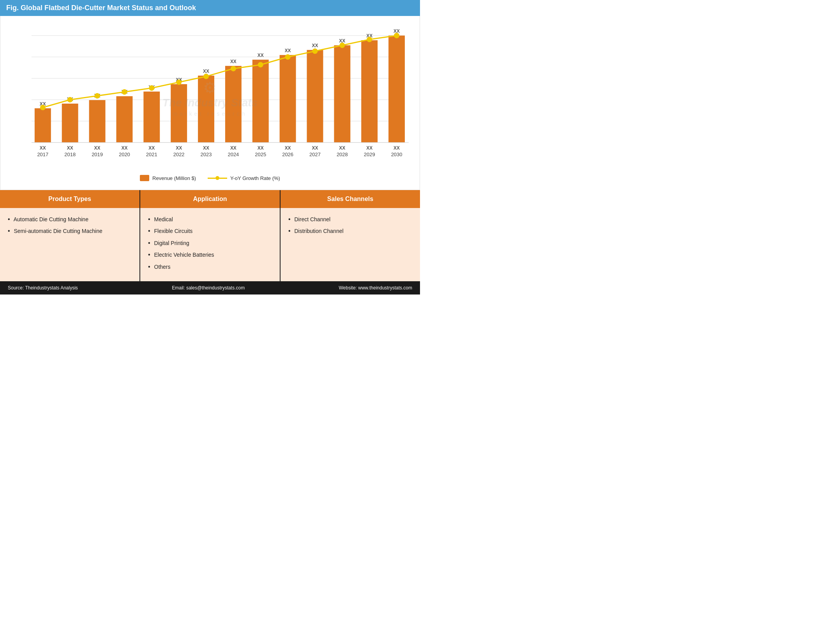 The height and width of the screenshot is (626, 840). Describe the element at coordinates (43, 154) in the screenshot. I see `svg-text: 2017` at that location.